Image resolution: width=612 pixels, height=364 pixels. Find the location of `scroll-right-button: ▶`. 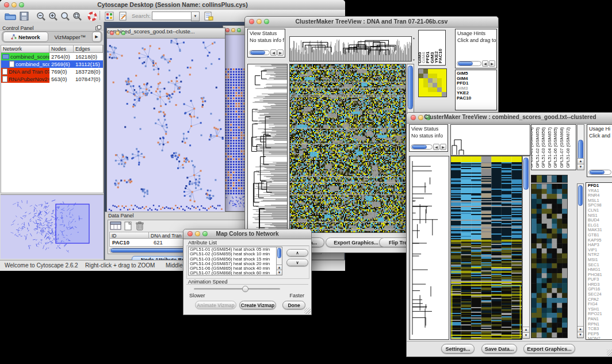

scroll-right-button: ▶ is located at coordinates (492, 63).